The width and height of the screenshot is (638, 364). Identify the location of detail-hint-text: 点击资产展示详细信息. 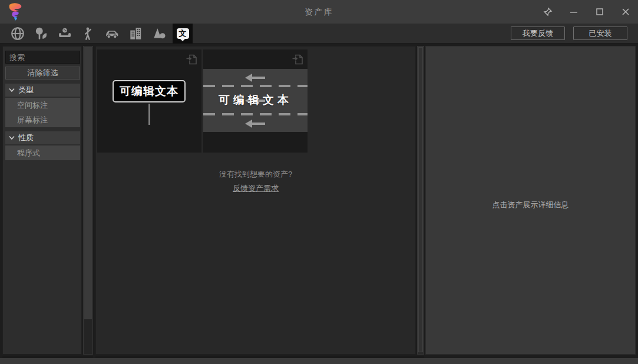
(530, 205).